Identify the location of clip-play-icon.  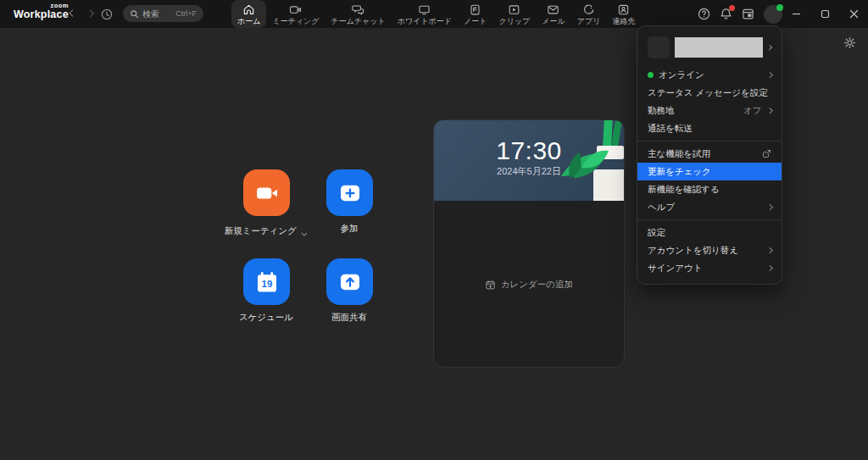
(514, 10).